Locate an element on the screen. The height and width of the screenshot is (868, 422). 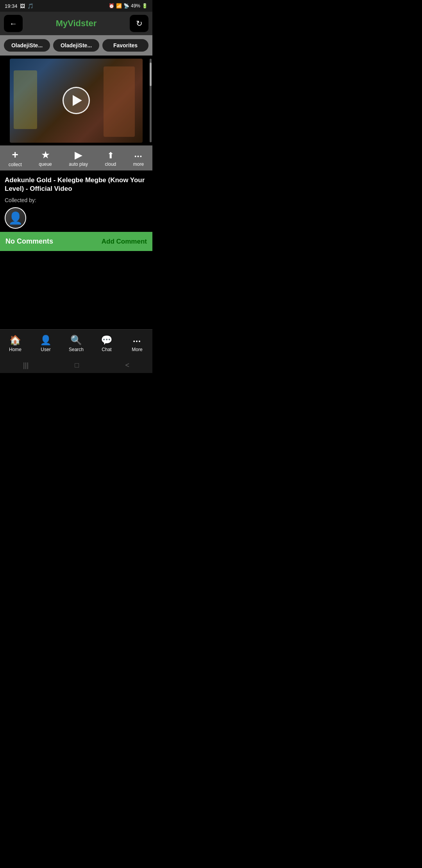
signal-icon: 📡 is located at coordinates (127, 6).